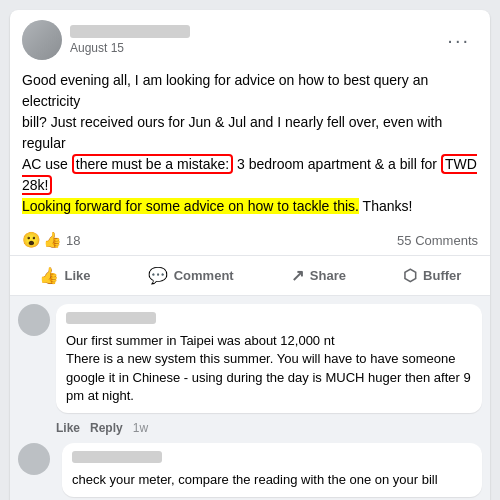  What do you see at coordinates (250, 38) in the screenshot?
I see `post-header: August 15 ···` at bounding box center [250, 38].